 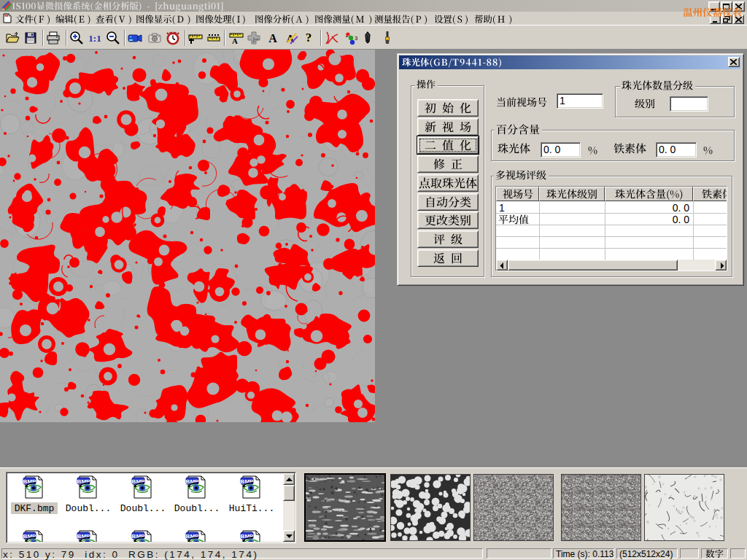 What do you see at coordinates (356, 38) in the screenshot?
I see `svg-text: 3` at bounding box center [356, 38].